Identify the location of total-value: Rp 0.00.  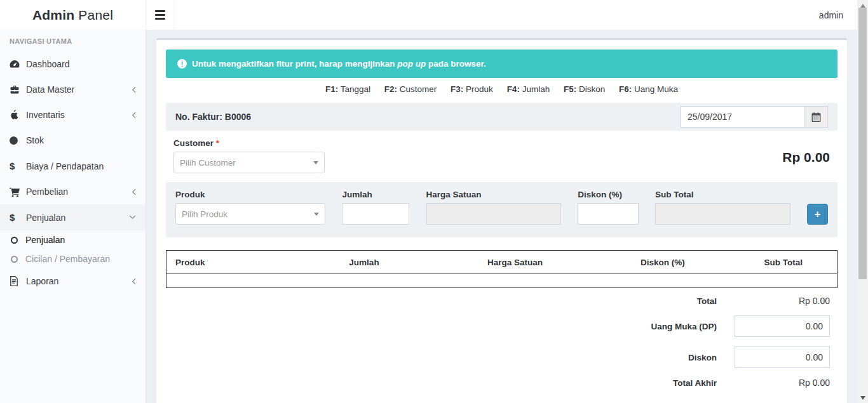
(782, 301).